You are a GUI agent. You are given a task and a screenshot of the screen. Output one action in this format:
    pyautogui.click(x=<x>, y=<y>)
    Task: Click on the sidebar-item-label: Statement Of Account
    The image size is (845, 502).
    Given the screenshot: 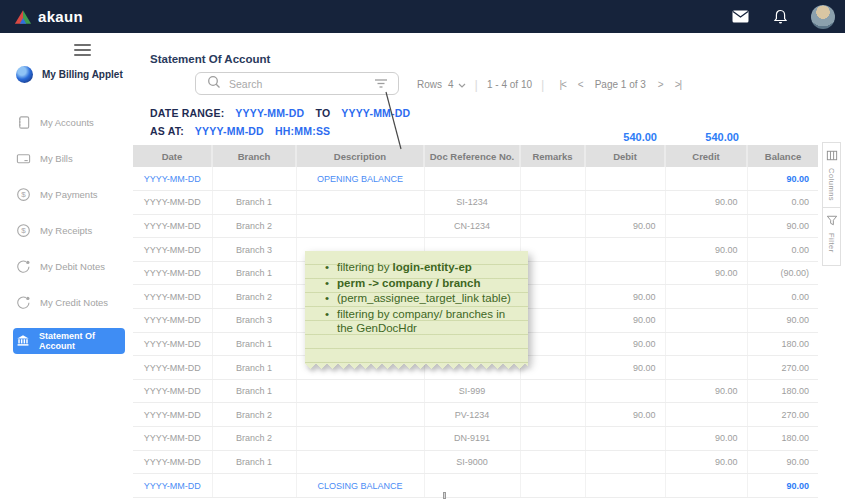 What is the action you would take?
    pyautogui.click(x=82, y=341)
    